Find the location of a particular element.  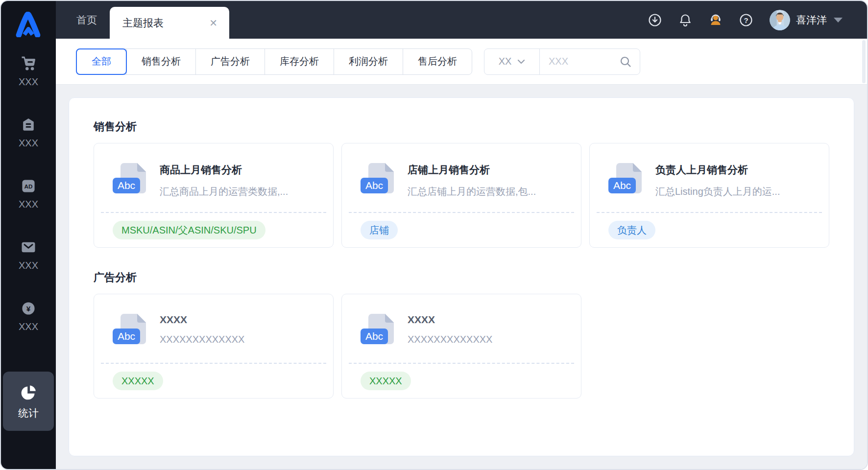

report-card-product-monthly-sales: Abc 商品上月销售分析 汇总商品上月的运营类数据,... MSKU/ASIN/… is located at coordinates (214, 195).